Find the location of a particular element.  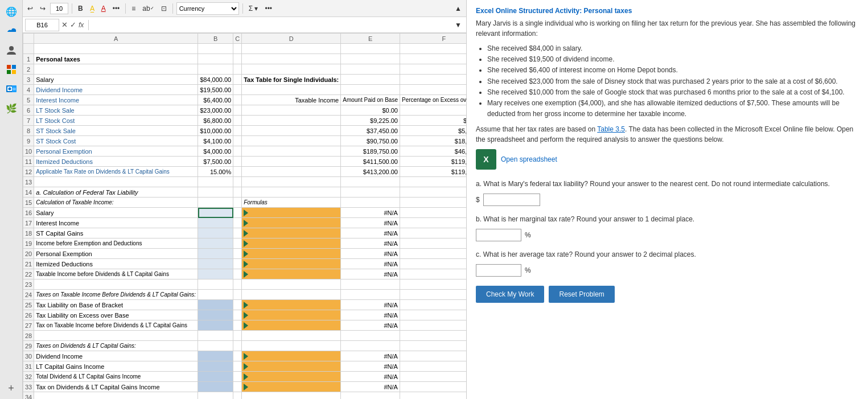

cell-30-E: #N/A is located at coordinates (371, 356).